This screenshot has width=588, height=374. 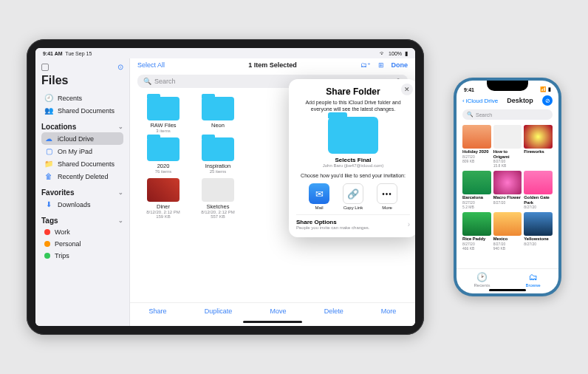 What do you see at coordinates (381, 65) in the screenshot?
I see `view-mode-icon: ⊞` at bounding box center [381, 65].